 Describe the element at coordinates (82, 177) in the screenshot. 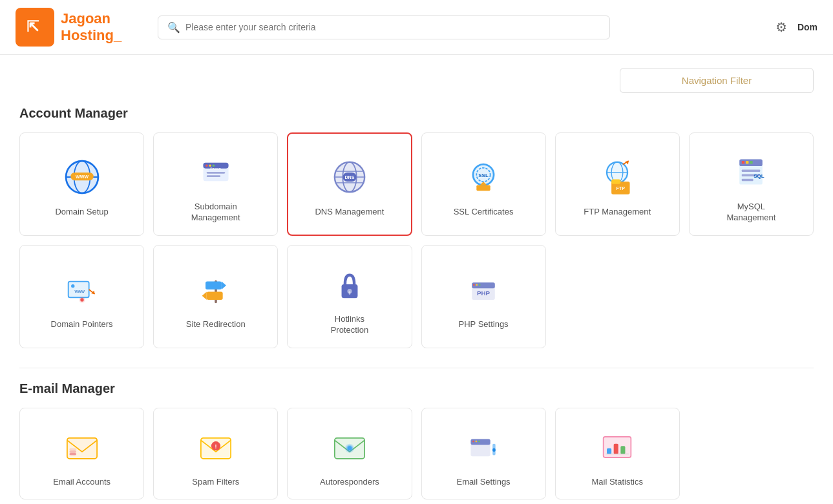

I see `domain-setup-icon: WWW` at that location.